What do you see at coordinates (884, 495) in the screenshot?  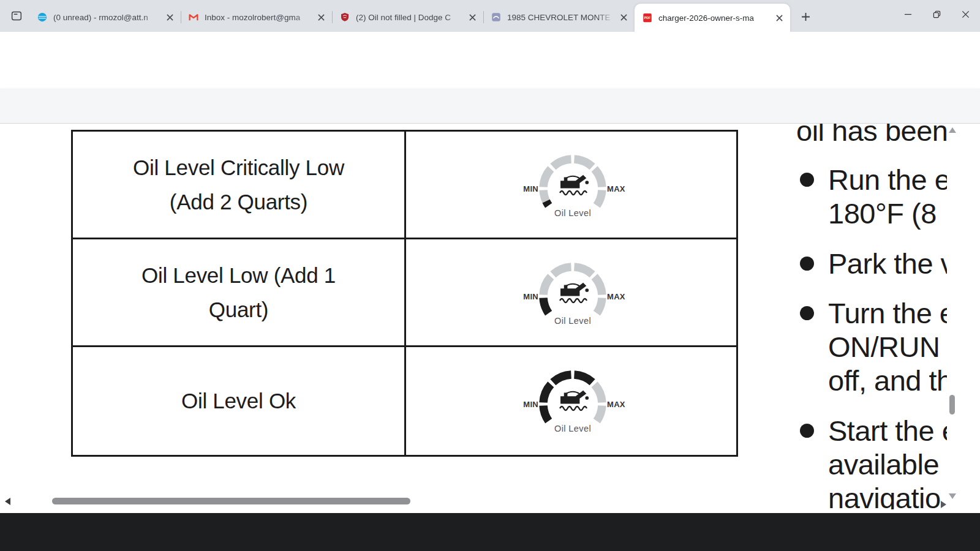 I see `side-text-line: navigatio` at bounding box center [884, 495].